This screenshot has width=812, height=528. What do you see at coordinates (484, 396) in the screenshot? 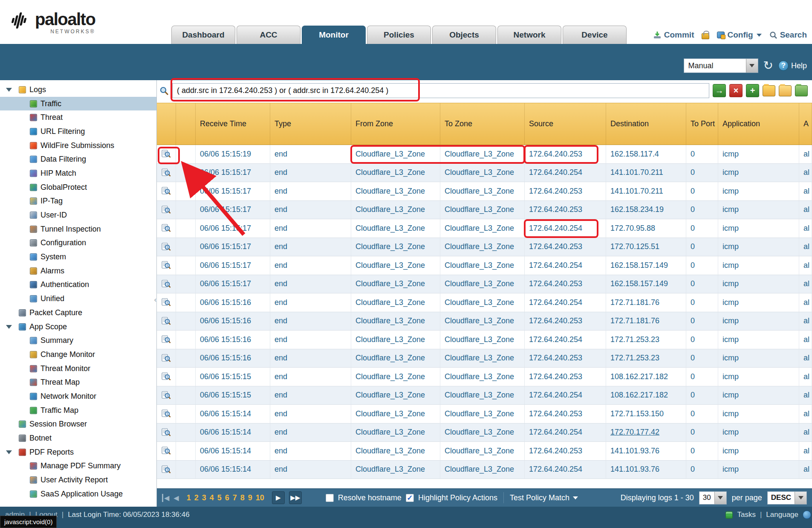
I see `table-row: 06/06 15:15:15endCloudflare_L3_ZoneCloud…` at bounding box center [484, 396].